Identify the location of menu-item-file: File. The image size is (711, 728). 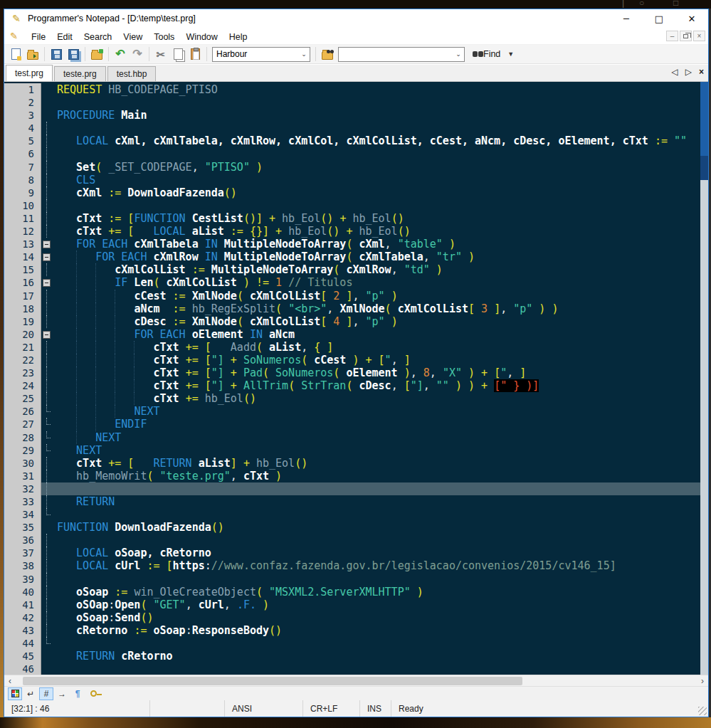
(38, 37).